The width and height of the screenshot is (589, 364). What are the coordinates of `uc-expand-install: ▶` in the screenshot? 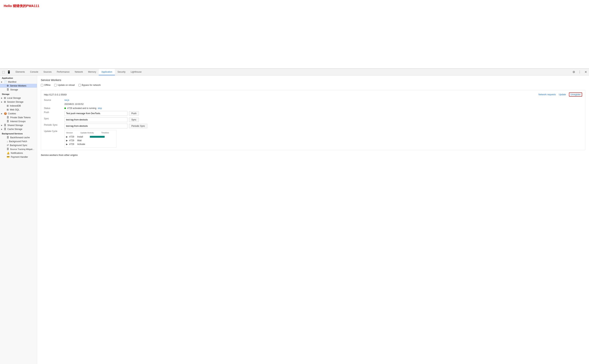 It's located at (67, 137).